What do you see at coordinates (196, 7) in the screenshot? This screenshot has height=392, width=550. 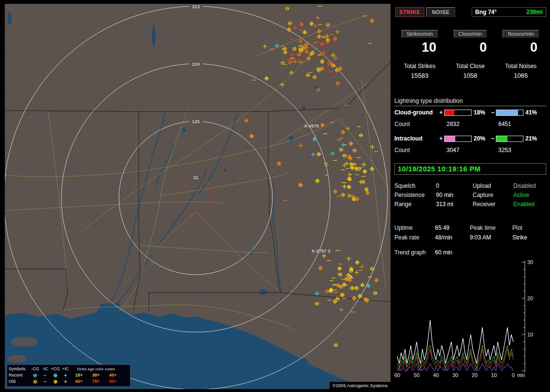 I see `ring-label-313: 313` at bounding box center [196, 7].